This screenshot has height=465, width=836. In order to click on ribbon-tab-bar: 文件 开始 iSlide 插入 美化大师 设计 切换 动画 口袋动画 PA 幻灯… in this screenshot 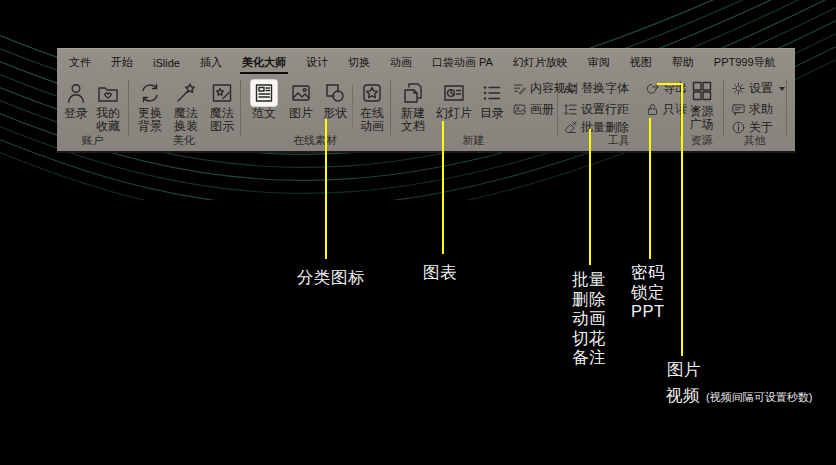, I will do `click(426, 62)`.